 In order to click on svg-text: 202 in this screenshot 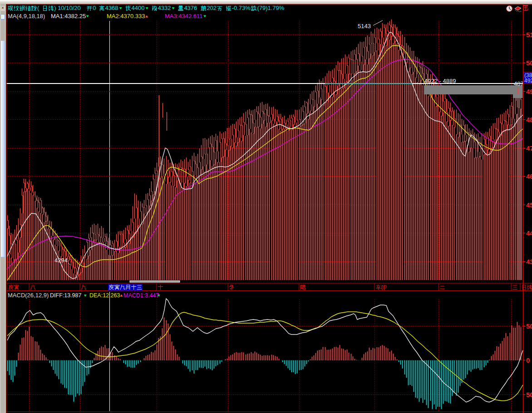, I will do `click(212, 8)`.